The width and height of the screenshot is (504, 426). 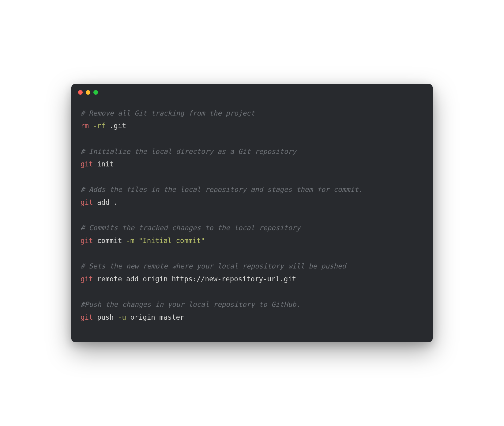 I want to click on close-icon, so click(x=80, y=93).